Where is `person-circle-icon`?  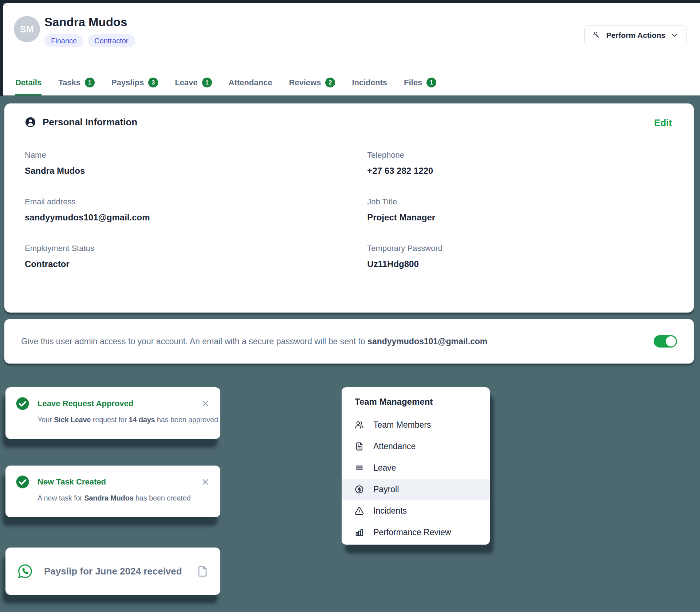 person-circle-icon is located at coordinates (31, 122).